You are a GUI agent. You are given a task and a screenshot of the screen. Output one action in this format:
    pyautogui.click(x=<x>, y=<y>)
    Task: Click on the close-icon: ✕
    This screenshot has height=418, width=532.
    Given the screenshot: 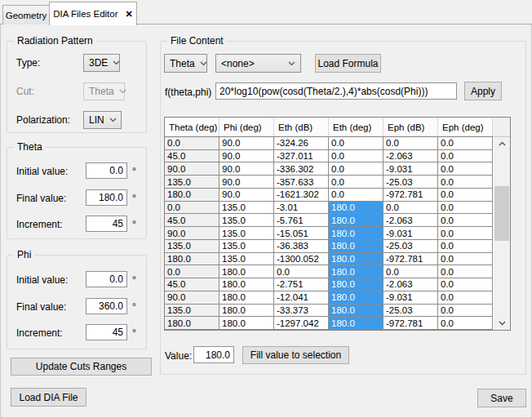 What is the action you would take?
    pyautogui.click(x=129, y=15)
    